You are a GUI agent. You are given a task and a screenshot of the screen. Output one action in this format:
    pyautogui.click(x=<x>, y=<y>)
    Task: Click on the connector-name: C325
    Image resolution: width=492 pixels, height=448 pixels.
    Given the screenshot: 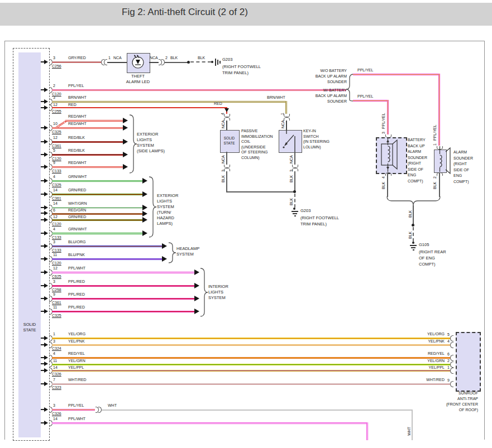 What is the action you would take?
    pyautogui.click(x=57, y=185)
    